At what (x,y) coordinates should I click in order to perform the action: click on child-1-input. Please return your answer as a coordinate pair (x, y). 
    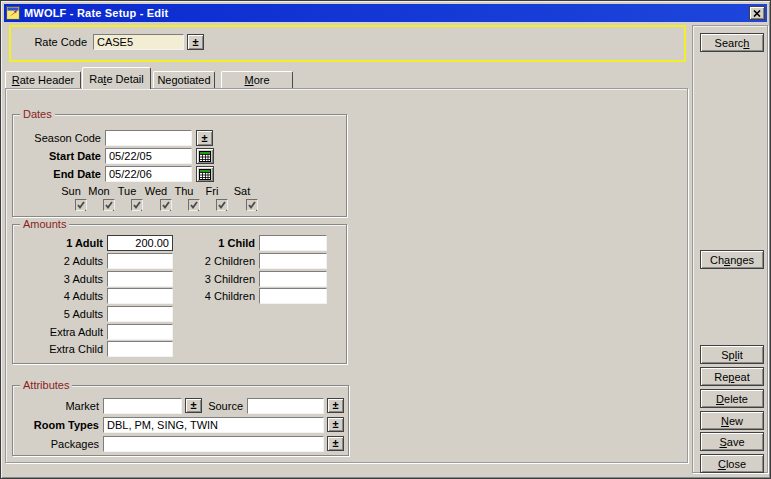
    Looking at the image, I should click on (293, 243).